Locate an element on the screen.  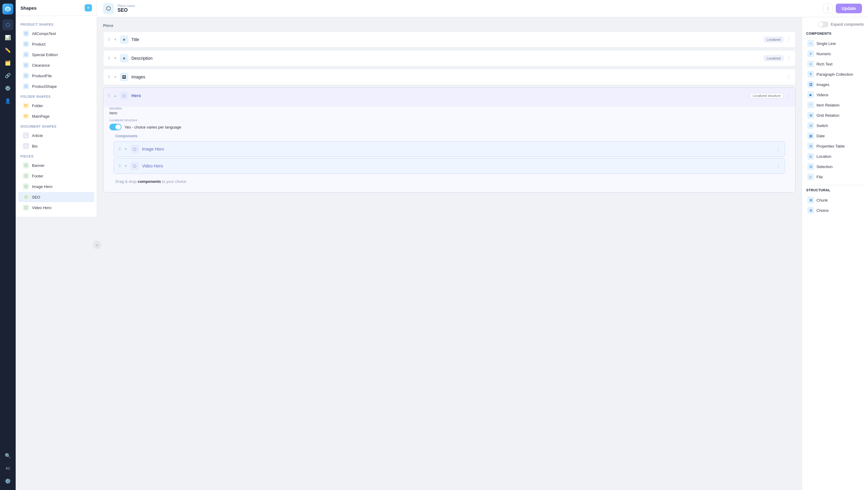
component-item-relation: ♡ Item Relation is located at coordinates (835, 105).